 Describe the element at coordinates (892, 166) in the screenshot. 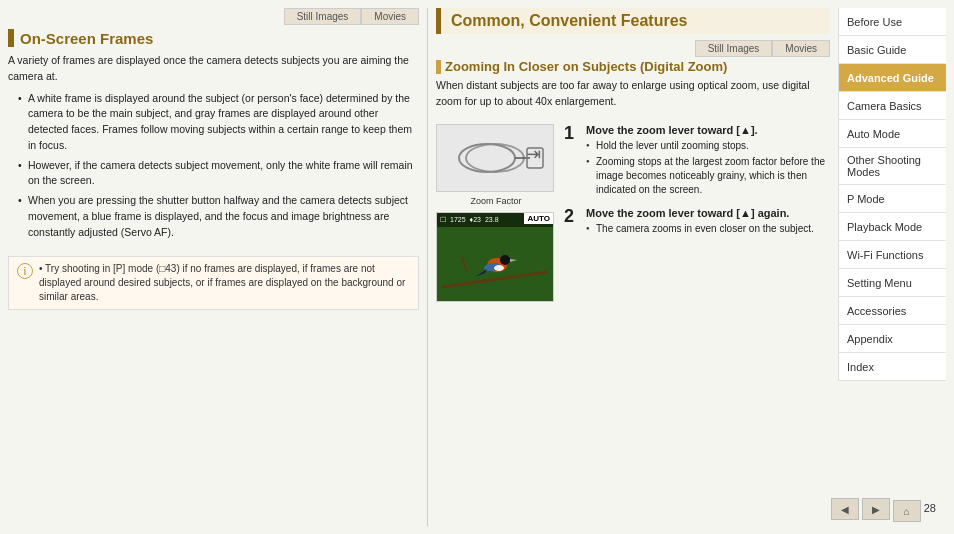

I see `sidebar-item-other-shooting: Other Shooting Modes` at that location.